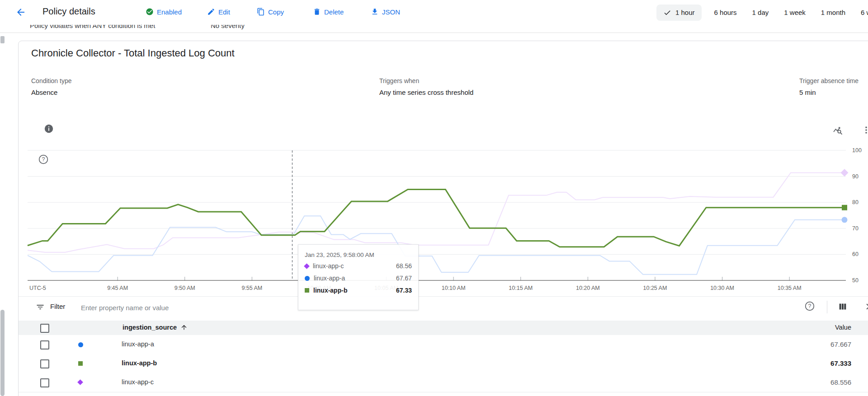 The image size is (868, 396). Describe the element at coordinates (80, 345) in the screenshot. I see `circle-marker-icon` at that location.